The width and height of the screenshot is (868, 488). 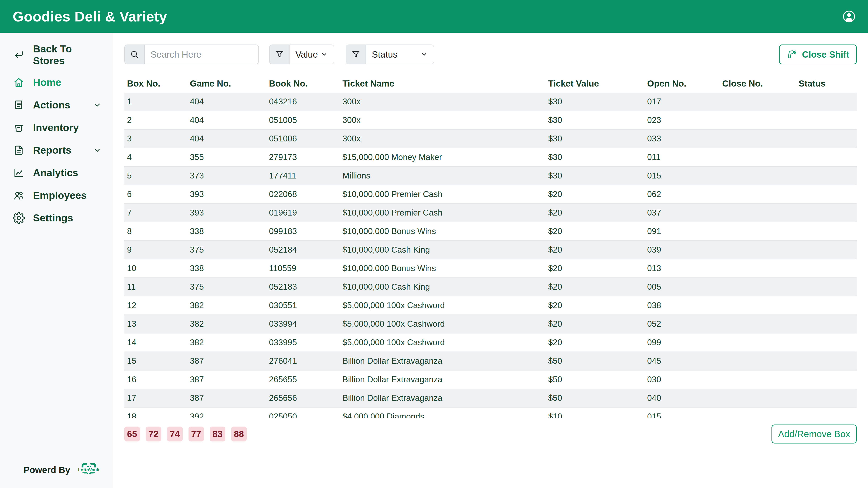 What do you see at coordinates (491, 380) in the screenshot?
I see `table-row: 16387265655Billion Dollar Extravaganza$5…` at bounding box center [491, 380].